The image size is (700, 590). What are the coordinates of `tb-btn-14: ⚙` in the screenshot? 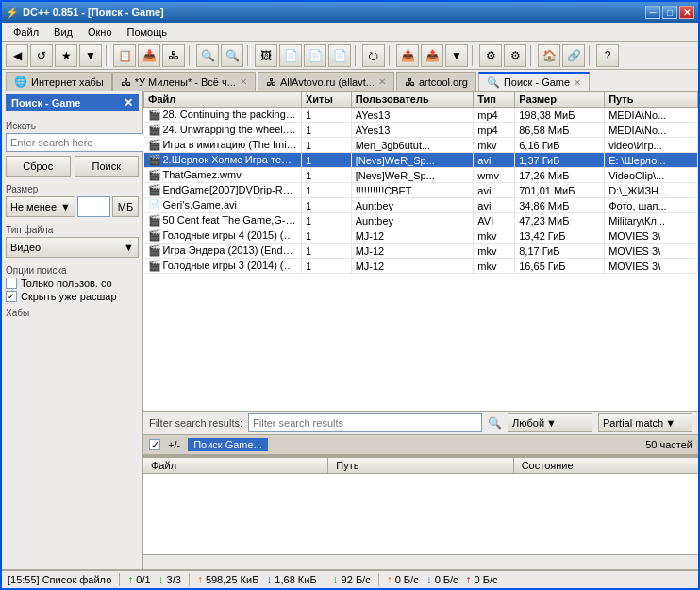 It's located at (515, 56).